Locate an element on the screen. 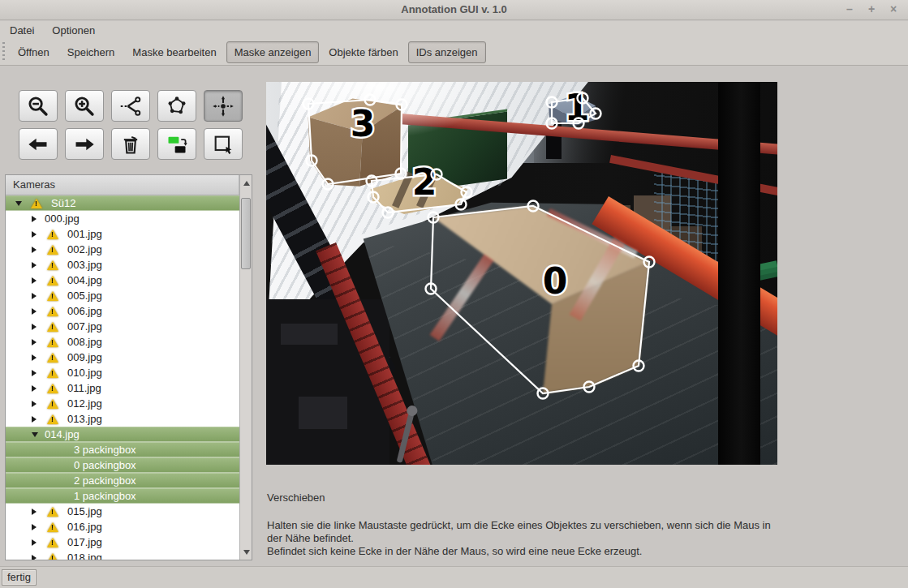  tree-row-004-jpg: 004.jpg is located at coordinates (123, 281).